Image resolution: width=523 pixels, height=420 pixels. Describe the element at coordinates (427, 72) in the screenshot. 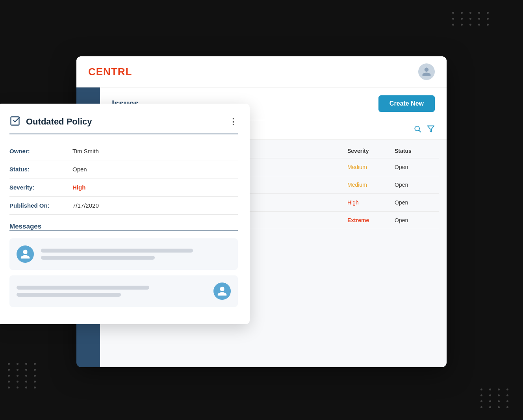

I see `user-avatar` at that location.